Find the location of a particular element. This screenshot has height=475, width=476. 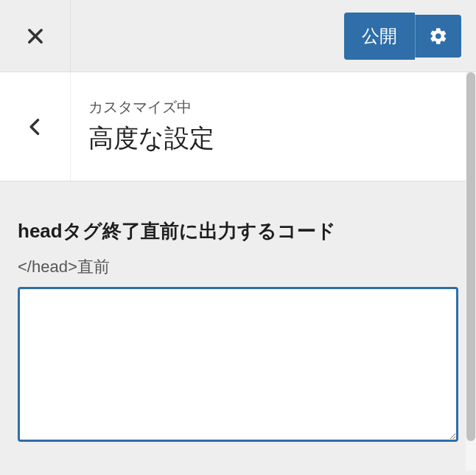

gear-icon is located at coordinates (438, 36).